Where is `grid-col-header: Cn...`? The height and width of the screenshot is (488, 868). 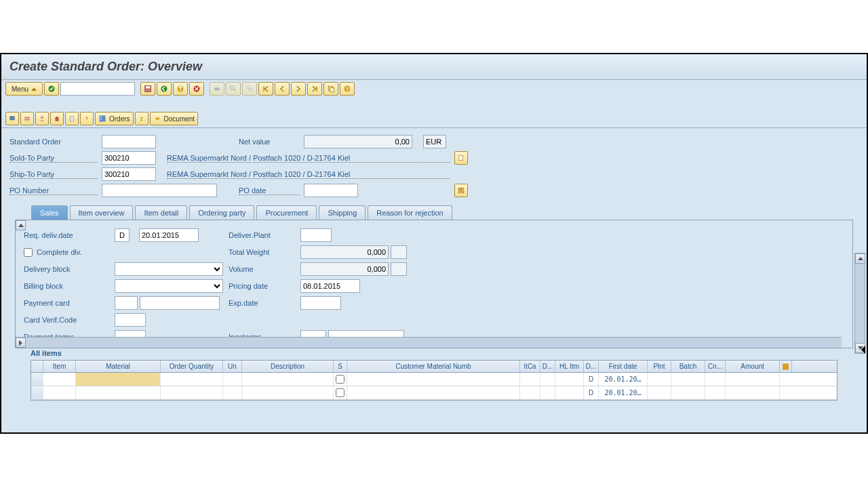 grid-col-header: Cn... is located at coordinates (715, 366).